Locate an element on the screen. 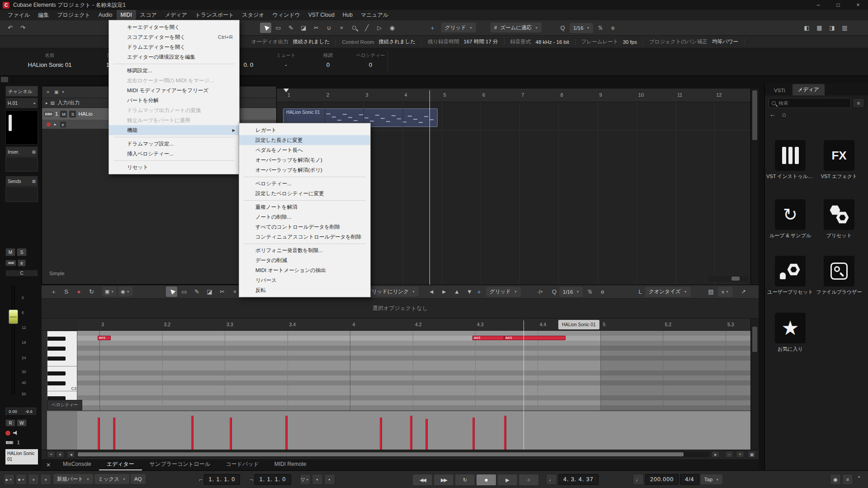 This screenshot has width=868, height=488. zoom-slider-handle is located at coordinates (736, 278).